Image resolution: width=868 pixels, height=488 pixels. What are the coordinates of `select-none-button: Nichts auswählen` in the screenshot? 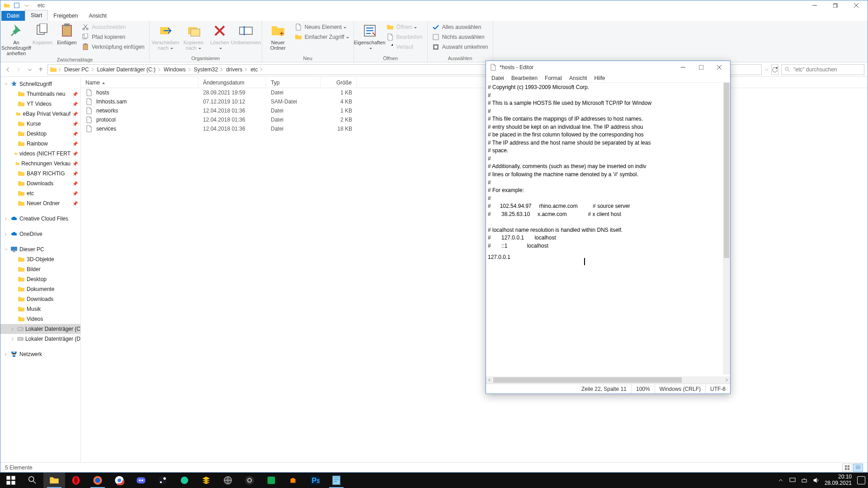 It's located at (460, 37).